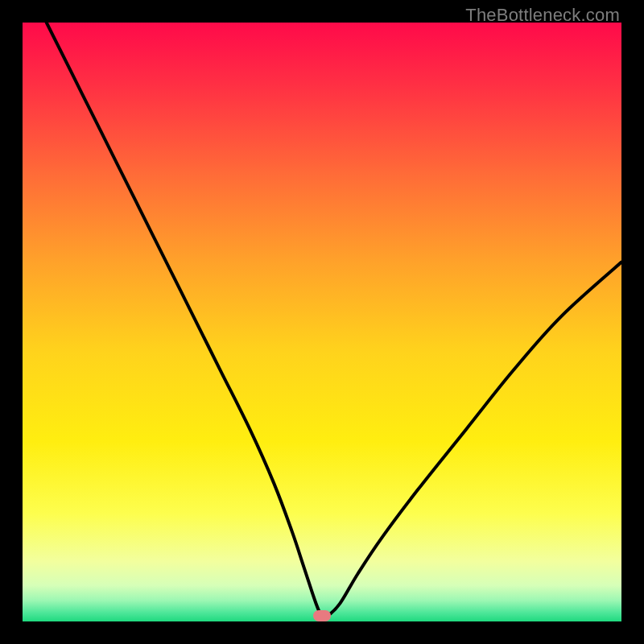 This screenshot has width=644, height=644. What do you see at coordinates (322, 616) in the screenshot?
I see `optimal-marker` at bounding box center [322, 616].